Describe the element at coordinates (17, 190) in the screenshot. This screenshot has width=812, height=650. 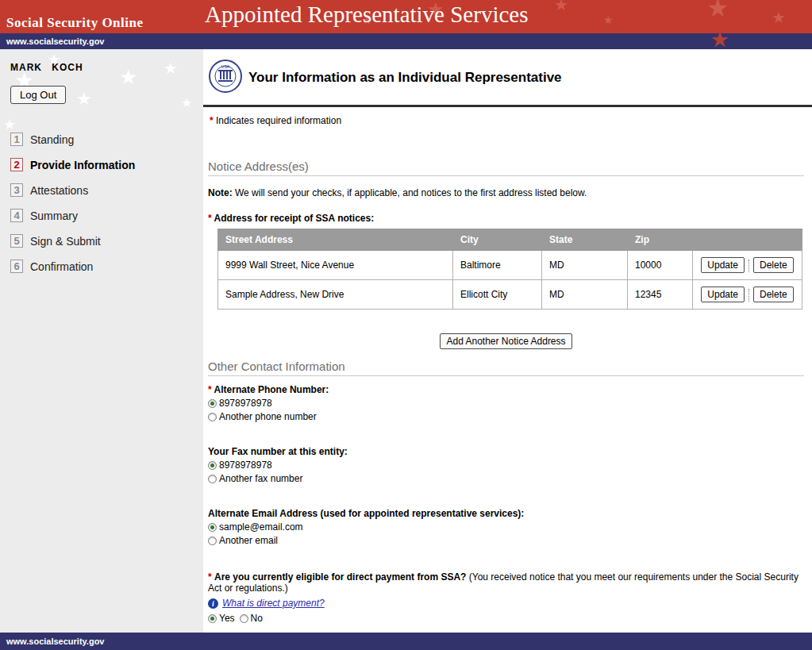
I see `step-number: 3` at that location.